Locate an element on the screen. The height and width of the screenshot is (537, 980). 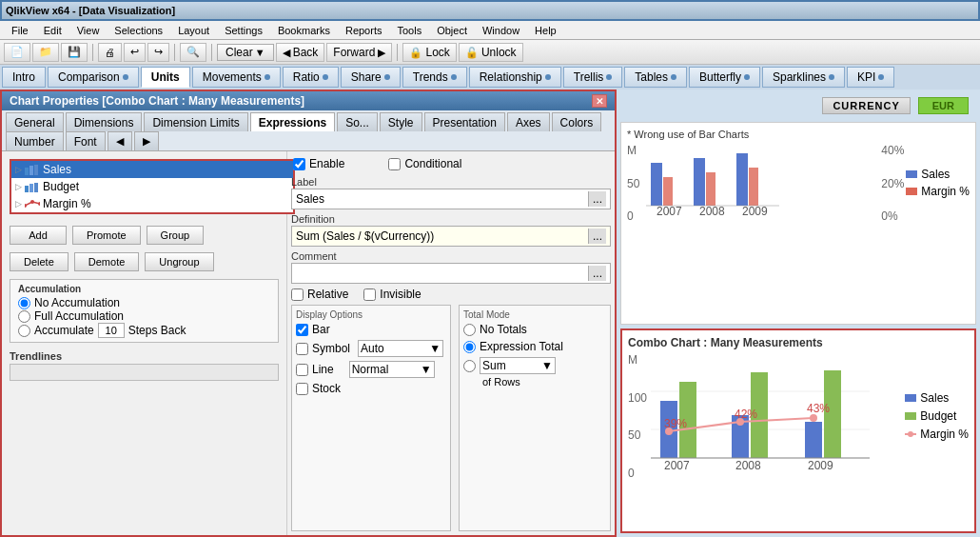
combo-chart-svg: 39% 42% 43% 2007 2008 2009 is located at coordinates (760, 415).